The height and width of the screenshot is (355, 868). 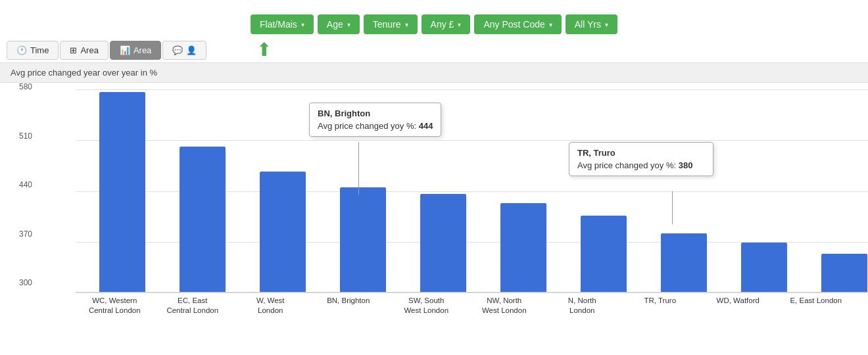 I want to click on x-labels: WC, WesternCentral London EC, EastCentra…, so click(x=466, y=304).